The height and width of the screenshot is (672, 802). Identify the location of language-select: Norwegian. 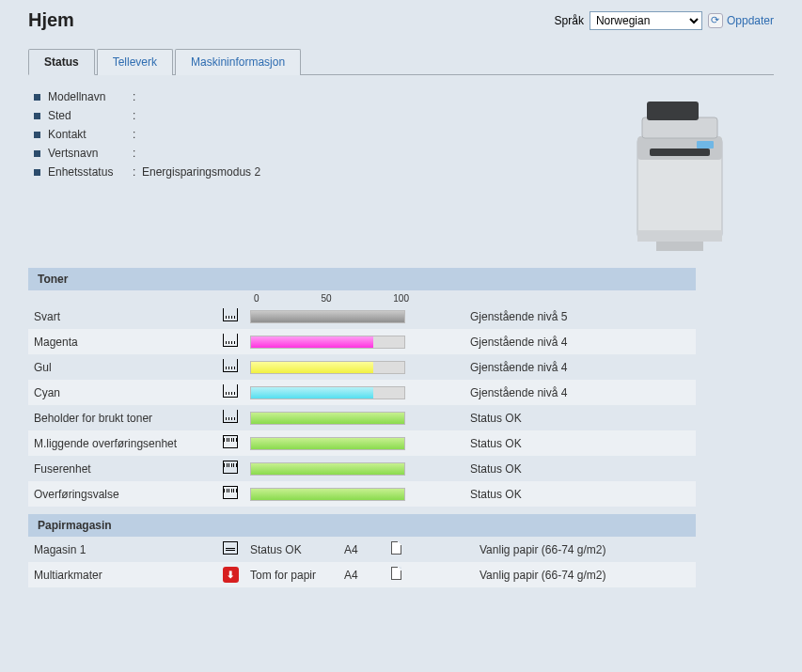
(646, 21).